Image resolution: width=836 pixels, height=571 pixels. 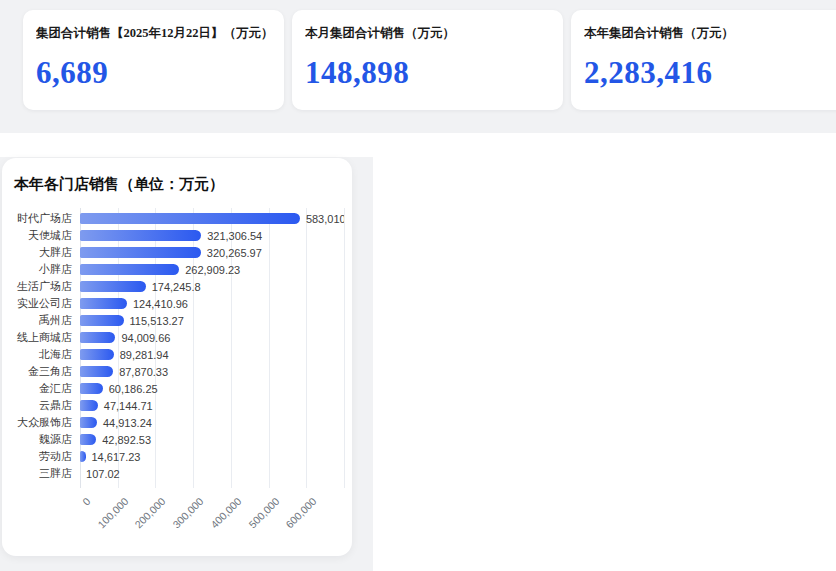 I want to click on bar-track: 89,281.94, so click(x=212, y=354).